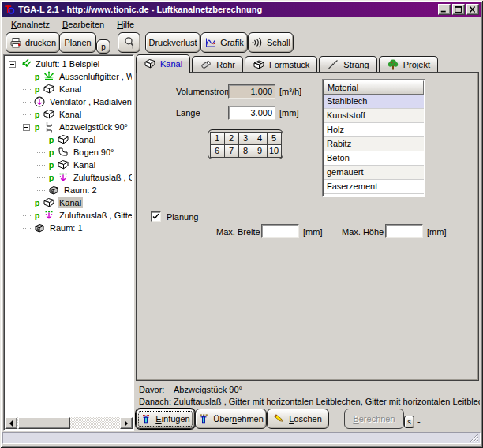  I want to click on numpad-button: 6, so click(218, 151).